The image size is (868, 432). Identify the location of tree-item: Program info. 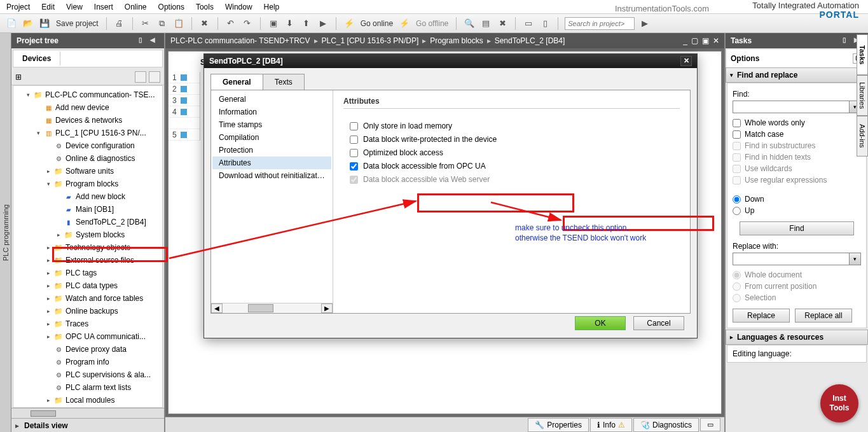
(88, 362).